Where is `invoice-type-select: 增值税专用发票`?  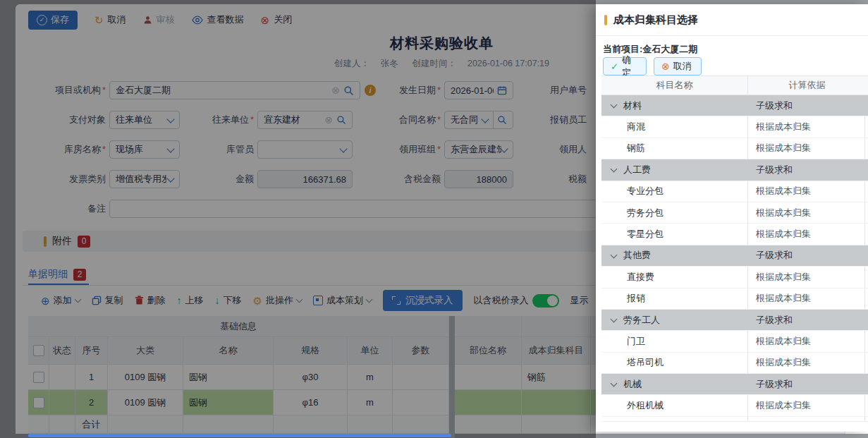
invoice-type-select: 增值税专用发票 is located at coordinates (145, 179).